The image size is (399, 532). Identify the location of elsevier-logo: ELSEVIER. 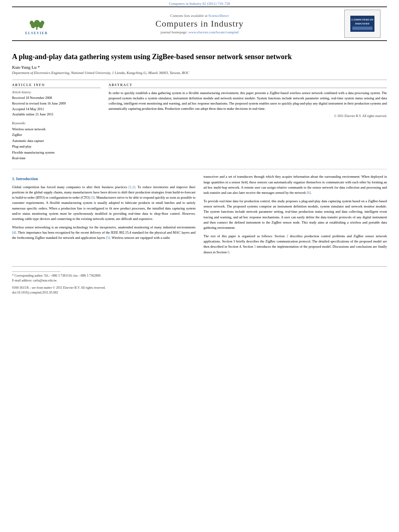
(37, 24).